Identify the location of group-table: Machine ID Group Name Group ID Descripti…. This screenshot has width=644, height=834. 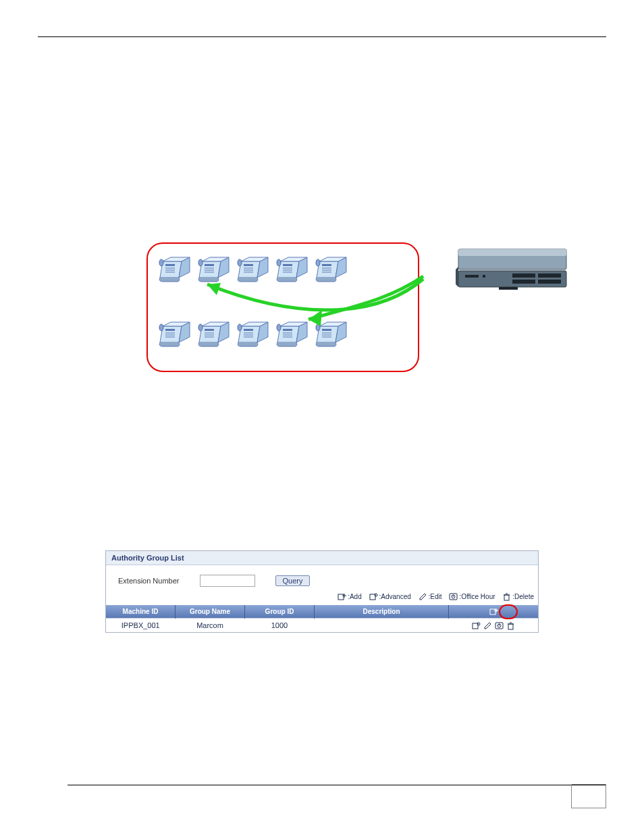
(322, 619).